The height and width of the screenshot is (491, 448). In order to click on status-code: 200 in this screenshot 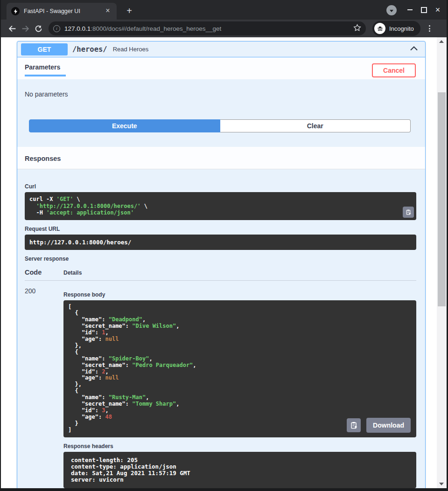, I will do `click(44, 388)`.